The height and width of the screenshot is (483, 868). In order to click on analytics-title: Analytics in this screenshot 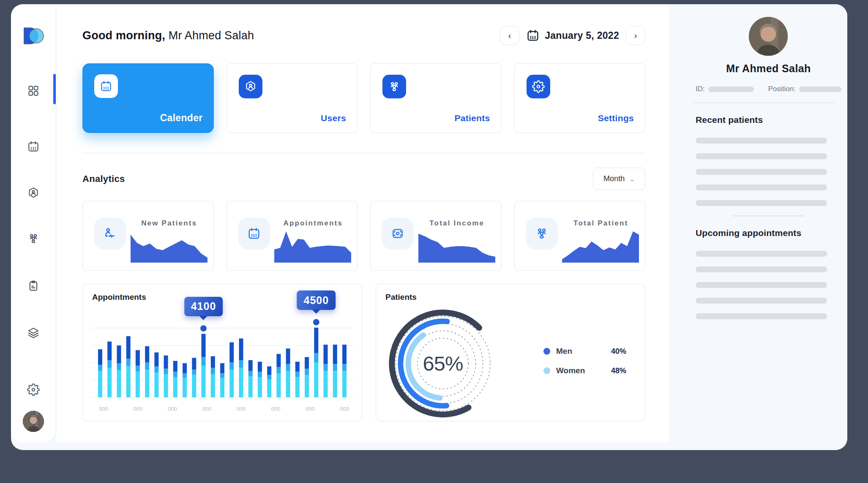, I will do `click(104, 179)`.